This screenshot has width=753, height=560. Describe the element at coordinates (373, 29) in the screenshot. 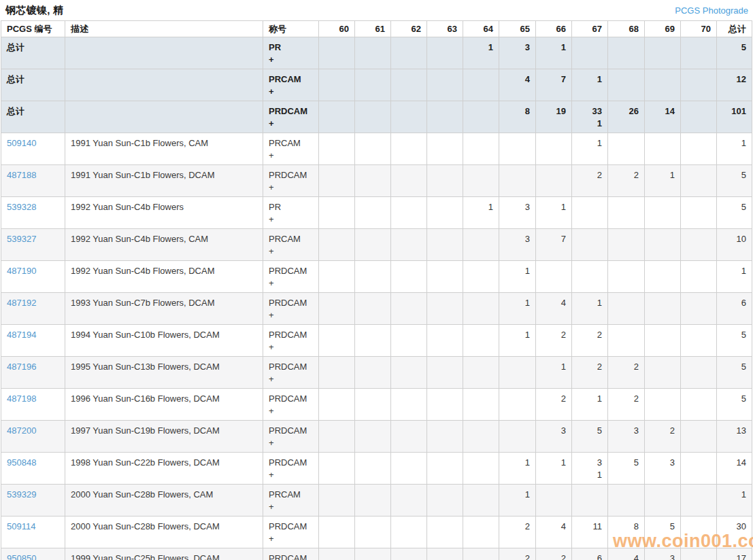

I see `column-header-61: 61` at that location.